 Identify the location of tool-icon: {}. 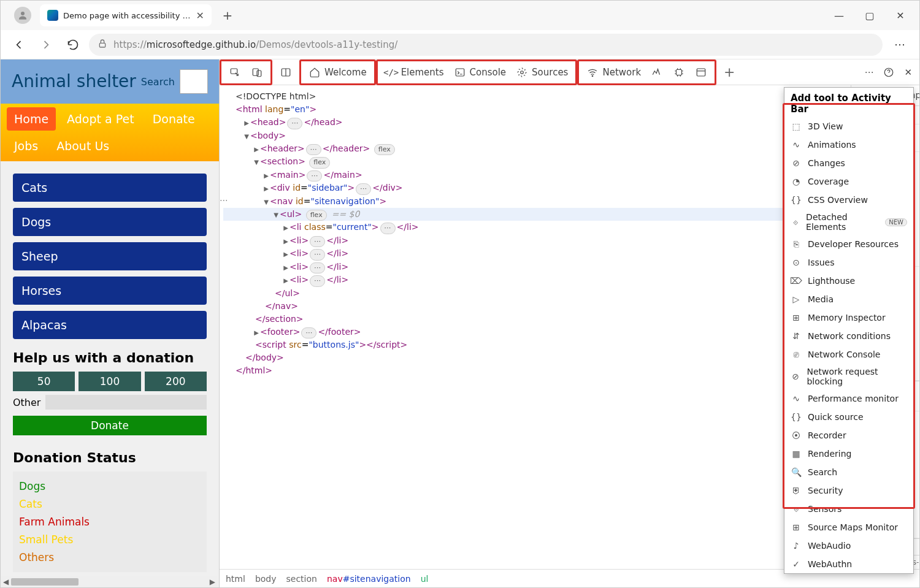
(796, 417).